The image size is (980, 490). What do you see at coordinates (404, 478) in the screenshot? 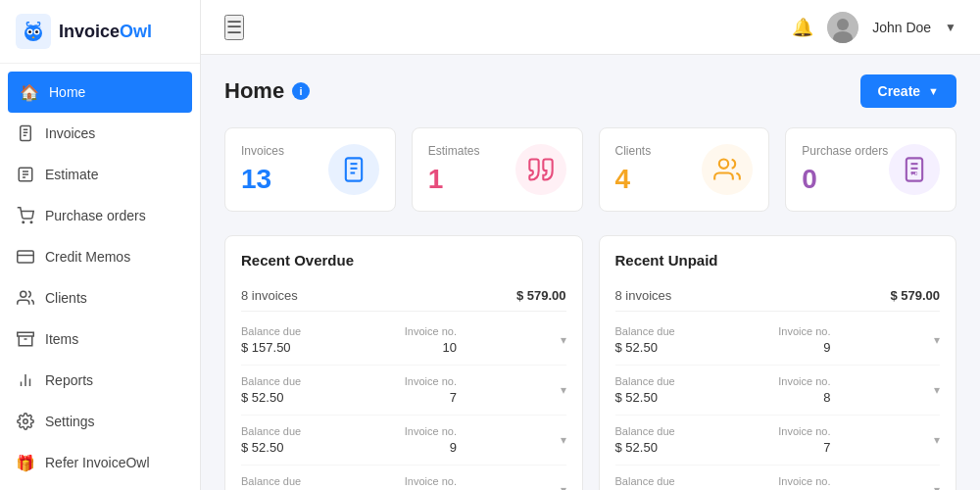
I see `overdue-item: Balance due $ 52.50 Invoice no. 8 ▾` at bounding box center [404, 478].